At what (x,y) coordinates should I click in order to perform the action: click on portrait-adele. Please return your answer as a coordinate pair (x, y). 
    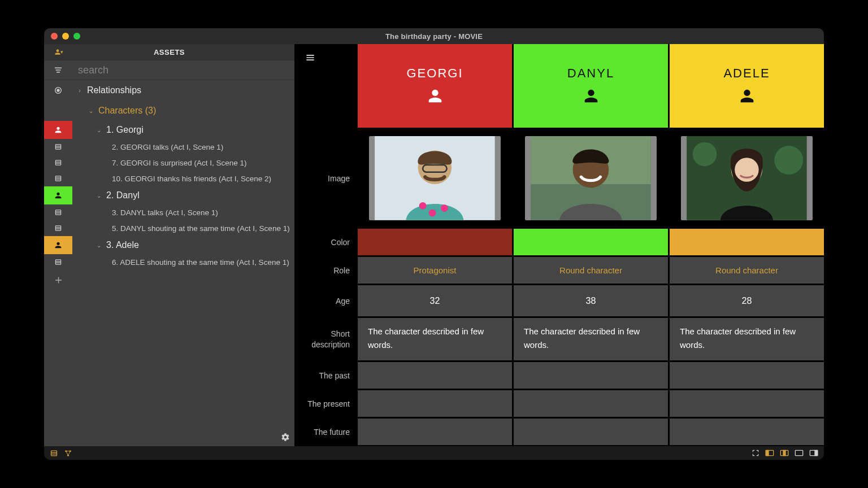
    Looking at the image, I should click on (747, 178).